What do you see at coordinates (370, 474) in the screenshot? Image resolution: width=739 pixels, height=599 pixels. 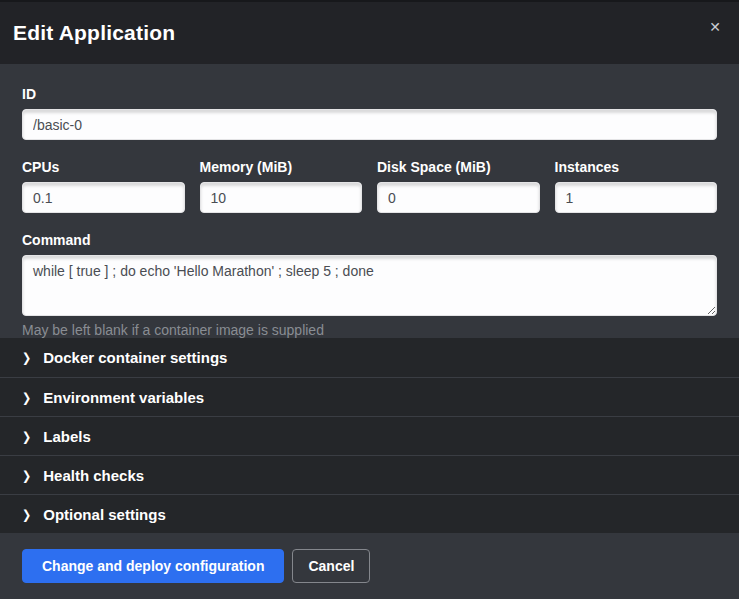 I see `section-health-checks: ❯ Health checks` at bounding box center [370, 474].